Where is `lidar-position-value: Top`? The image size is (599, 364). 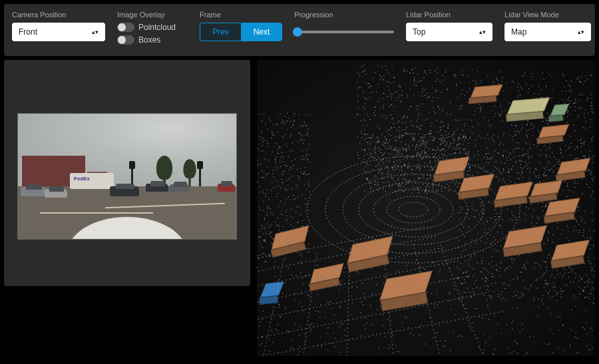
lidar-position-value: Top is located at coordinates (419, 32).